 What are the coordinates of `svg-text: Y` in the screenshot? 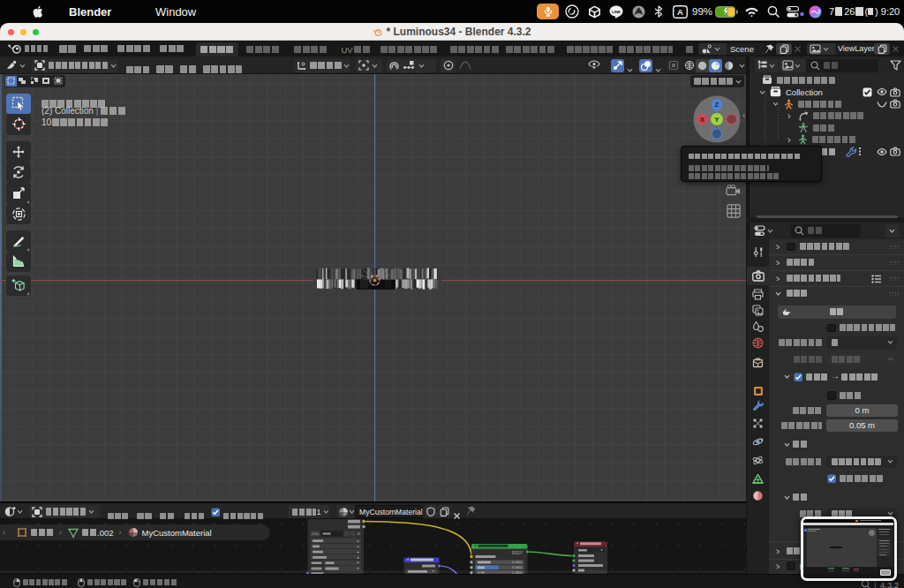 It's located at (717, 120).